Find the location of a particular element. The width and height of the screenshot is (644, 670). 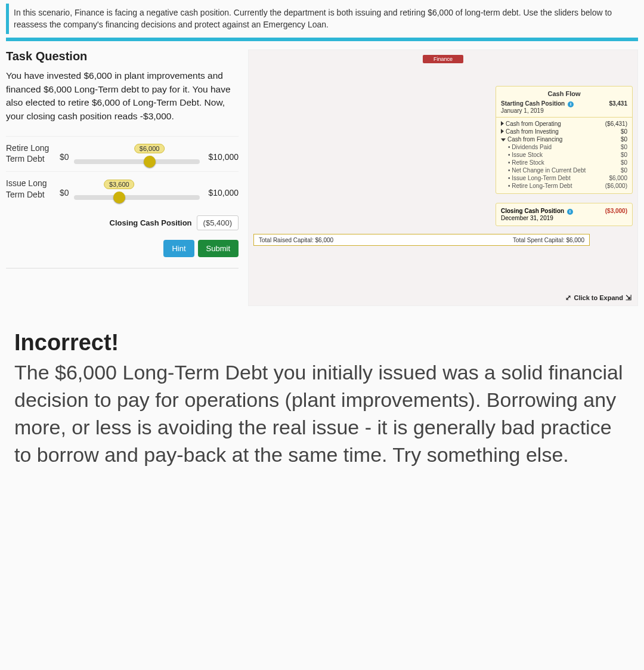

issue-slider-block: Issue Long Term Debt $0 $3,600 $10,000 is located at coordinates (122, 189).